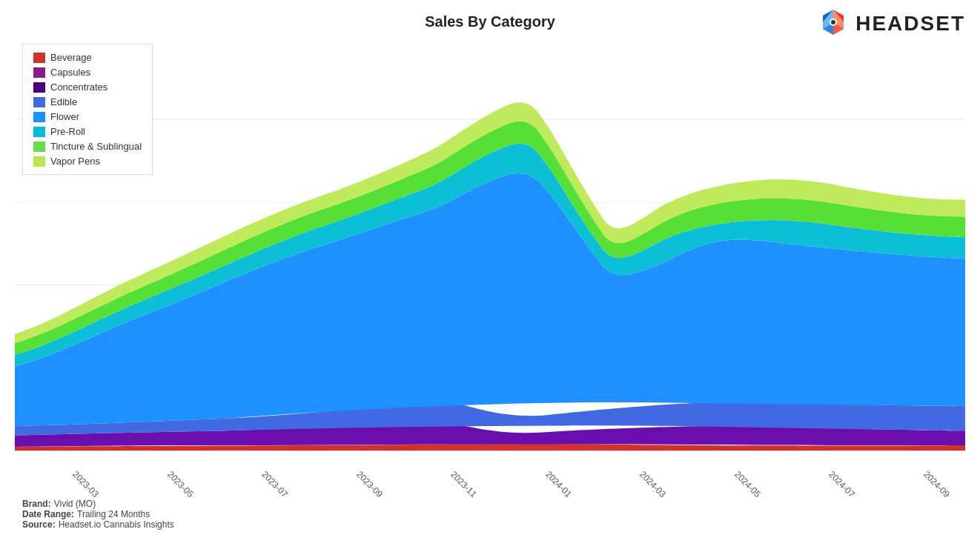 The height and width of the screenshot is (552, 980). Describe the element at coordinates (116, 525) in the screenshot. I see `footer-source-value: Headset.io Cannabis Insights` at that location.